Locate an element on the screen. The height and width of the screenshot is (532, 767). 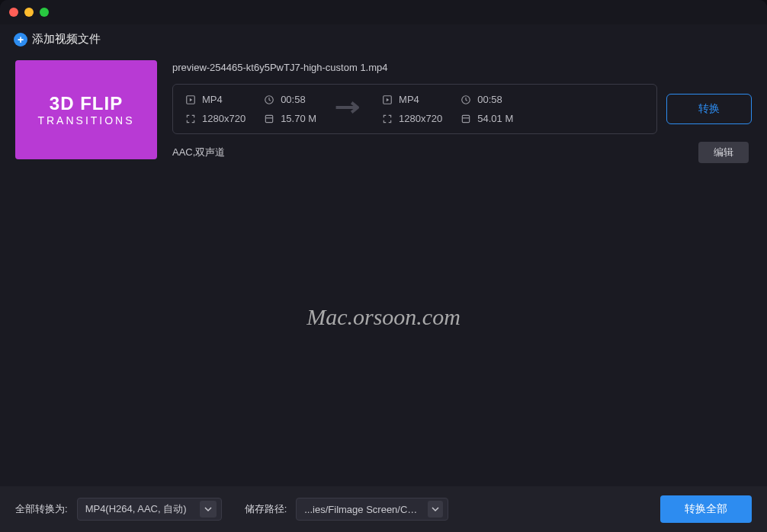
output-path-value: ...ies/Filmage Screen/Convert is located at coordinates (363, 509).